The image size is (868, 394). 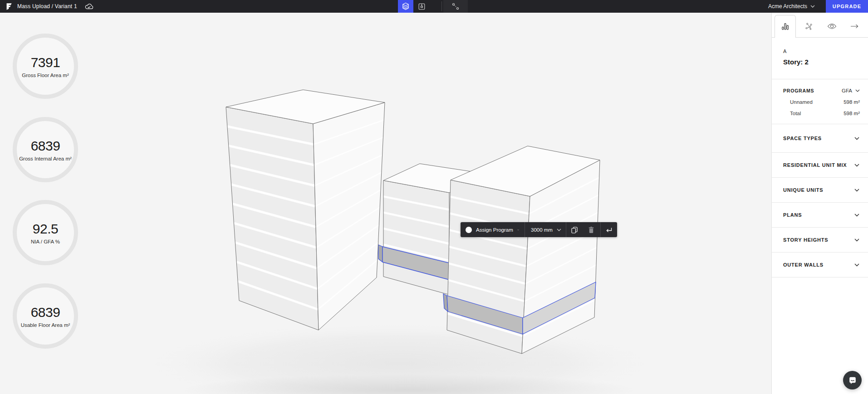 What do you see at coordinates (456, 6) in the screenshot?
I see `measure-tool-button` at bounding box center [456, 6].